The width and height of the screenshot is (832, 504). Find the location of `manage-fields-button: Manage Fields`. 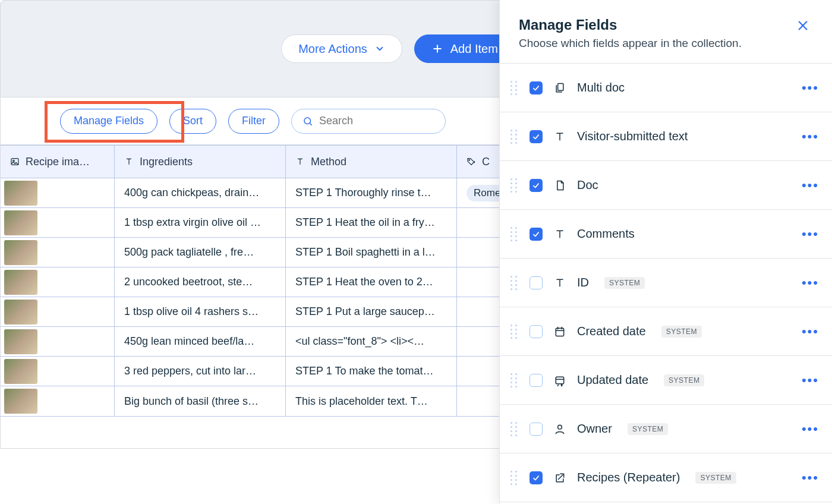

manage-fields-button: Manage Fields is located at coordinates (109, 121).